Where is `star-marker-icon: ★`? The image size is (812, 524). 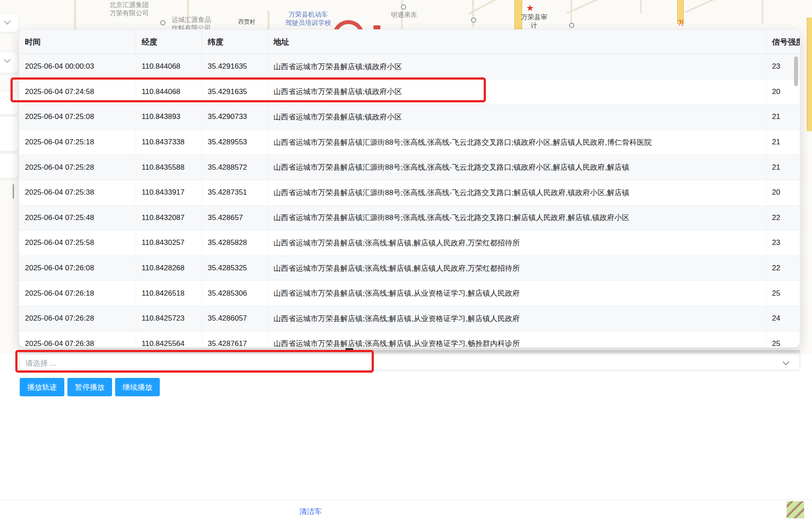
star-marker-icon: ★ is located at coordinates (530, 8).